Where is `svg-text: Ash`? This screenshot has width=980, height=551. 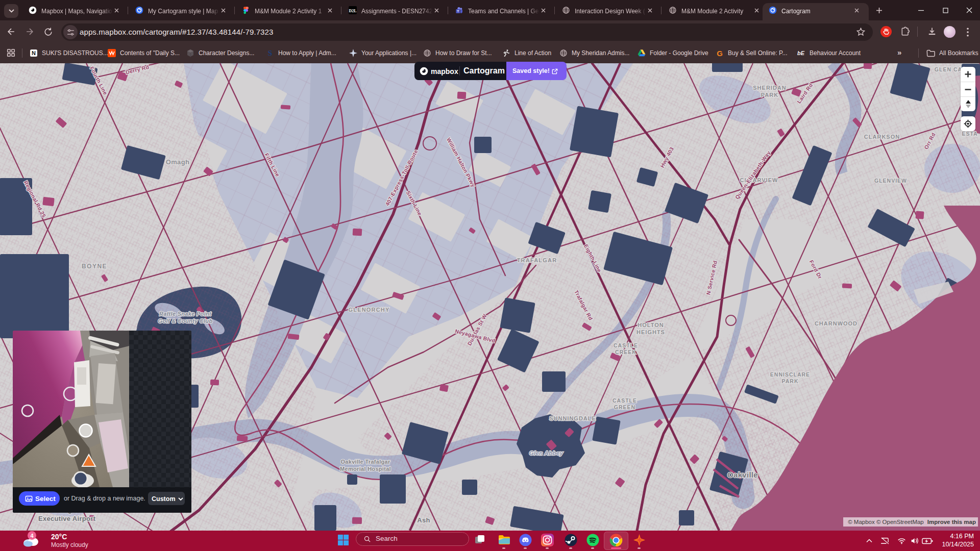 svg-text: Ash is located at coordinates (424, 520).